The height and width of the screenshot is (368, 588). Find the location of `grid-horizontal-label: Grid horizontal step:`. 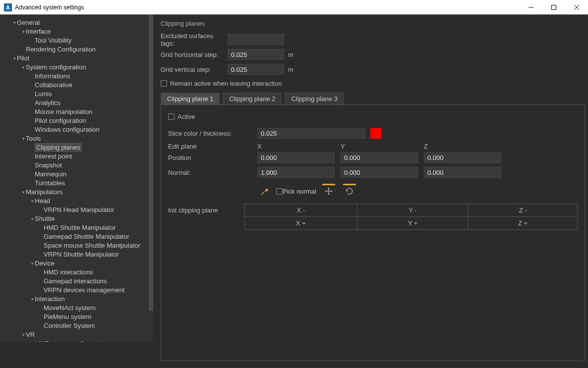

grid-horizontal-label: Grid horizontal step: is located at coordinates (194, 54).